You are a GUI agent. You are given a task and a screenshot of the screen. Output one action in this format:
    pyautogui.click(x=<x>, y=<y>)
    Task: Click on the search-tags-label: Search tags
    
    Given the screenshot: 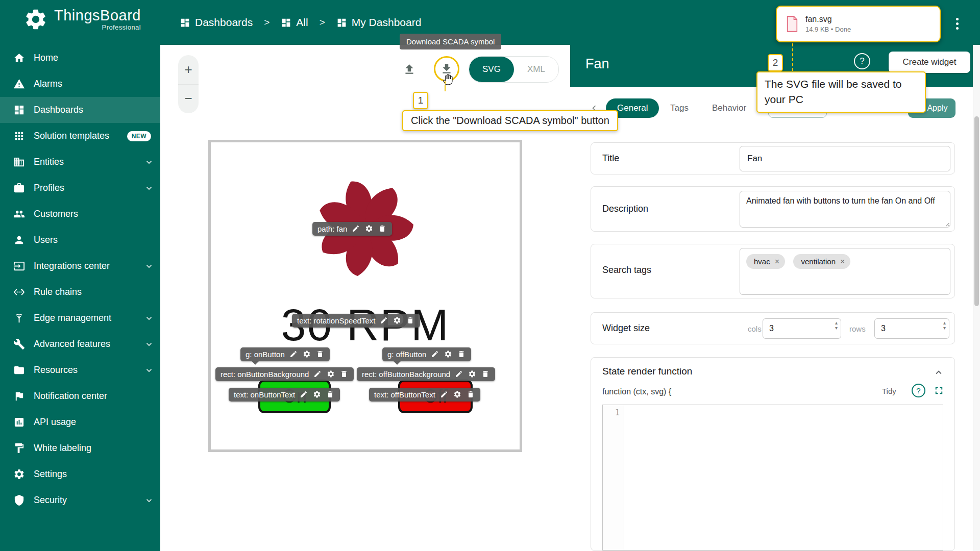 What is the action you would take?
    pyautogui.click(x=627, y=270)
    